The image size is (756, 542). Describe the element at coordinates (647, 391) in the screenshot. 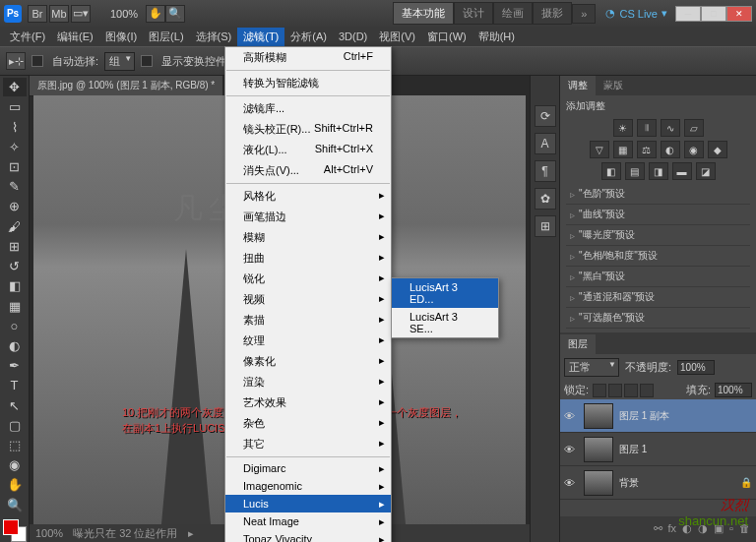

I see `lock-all-icon` at that location.